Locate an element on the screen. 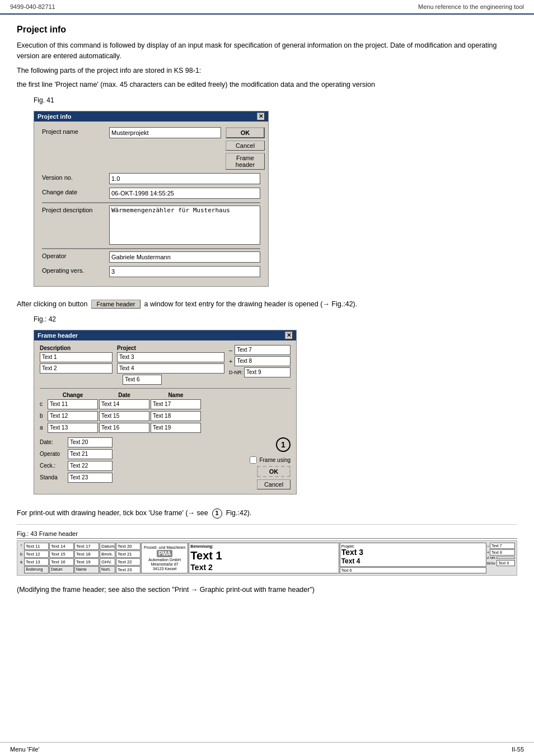 The height and width of the screenshot is (756, 534). header-left: 9499-040-82711 is located at coordinates (32, 7).